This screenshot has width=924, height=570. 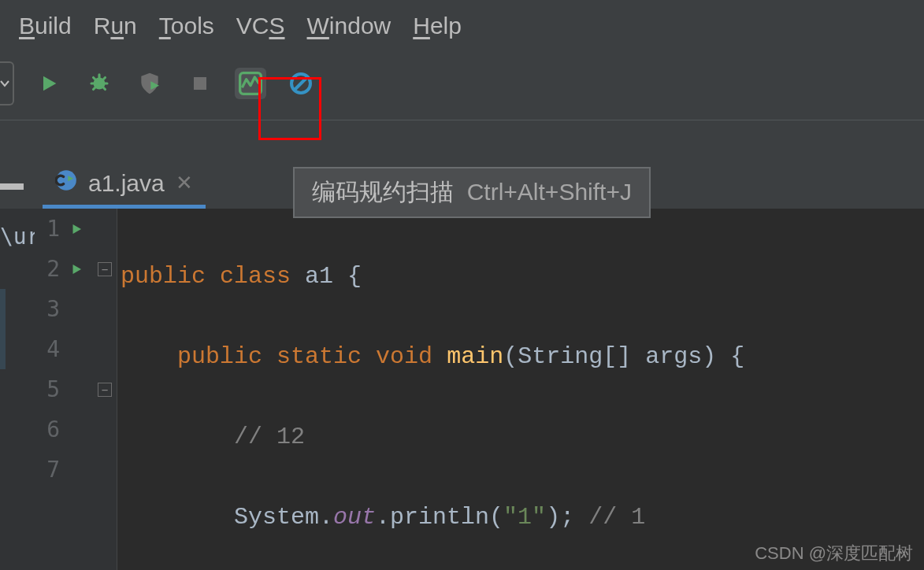 What do you see at coordinates (437, 26) in the screenshot?
I see `menu-help: Help` at bounding box center [437, 26].